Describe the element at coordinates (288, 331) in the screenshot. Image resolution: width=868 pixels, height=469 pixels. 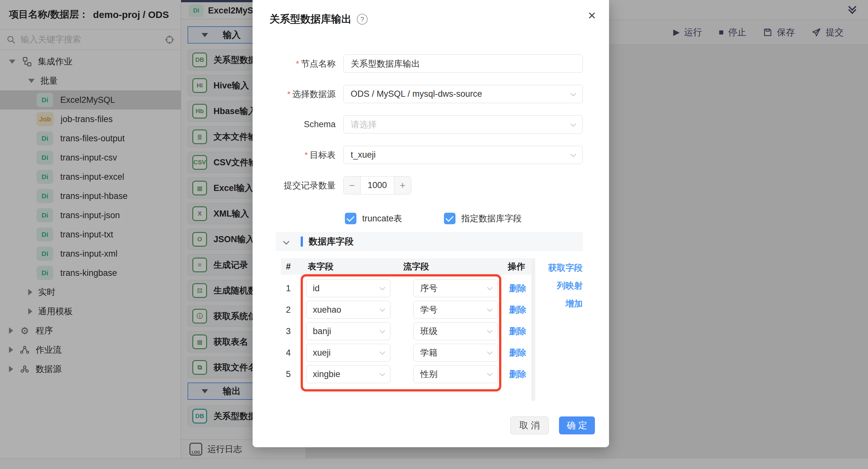
I see `row-index: 3` at that location.